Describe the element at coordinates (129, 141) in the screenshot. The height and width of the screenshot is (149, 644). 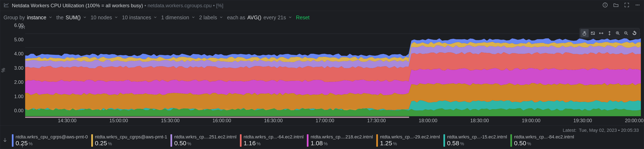
I see `legend-item: ntdta.wrkrs_cpu_cgrps@aws-prnt-10.25%` at that location.